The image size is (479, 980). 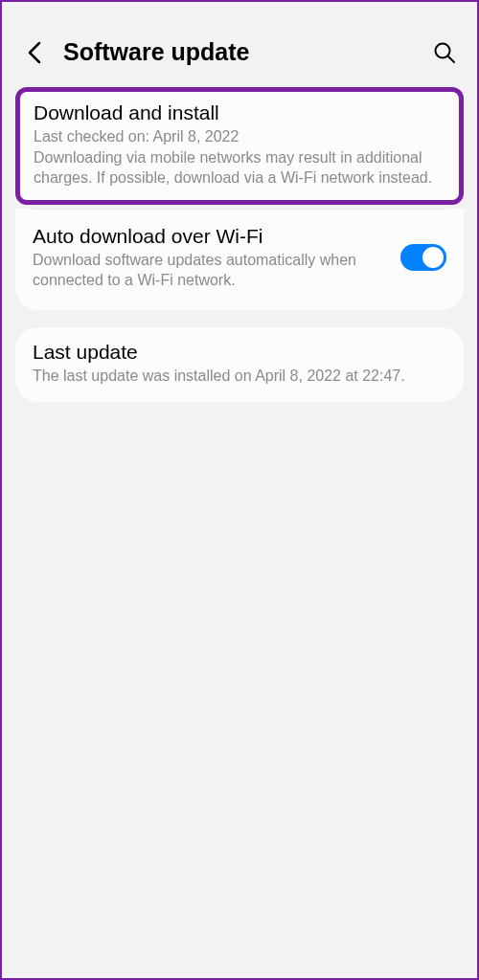 What do you see at coordinates (240, 44) in the screenshot?
I see `header: Software update` at bounding box center [240, 44].